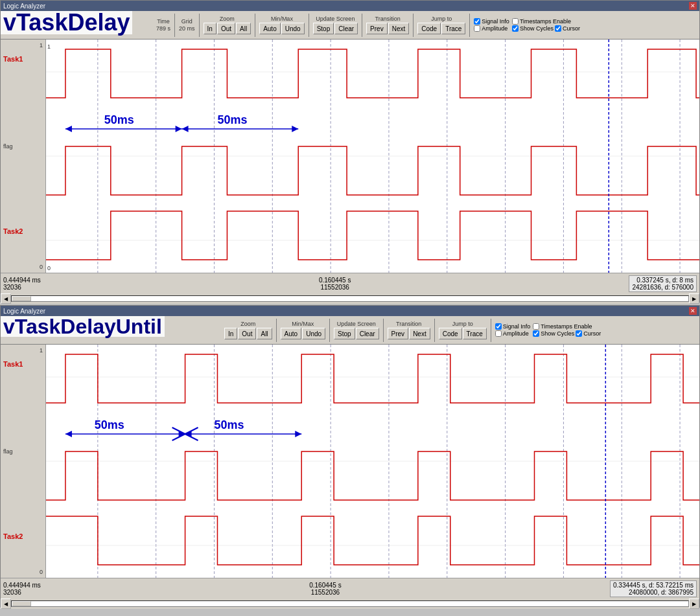 This screenshot has width=700, height=616. What do you see at coordinates (23, 156) in the screenshot?
I see `panel1-signal-labels: 1 Task1 flag Task2 0` at bounding box center [23, 156].